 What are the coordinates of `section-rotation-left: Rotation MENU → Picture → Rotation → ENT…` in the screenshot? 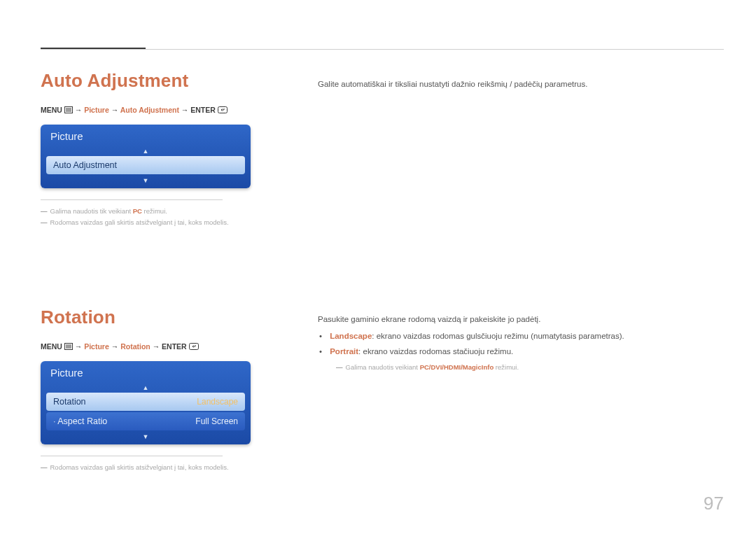 It's located at (160, 390).